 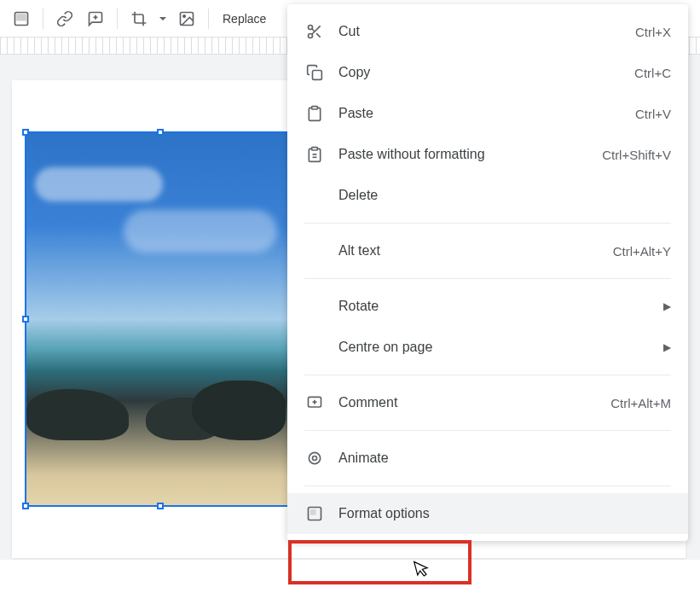 What do you see at coordinates (315, 32) in the screenshot?
I see `cut-icon` at bounding box center [315, 32].